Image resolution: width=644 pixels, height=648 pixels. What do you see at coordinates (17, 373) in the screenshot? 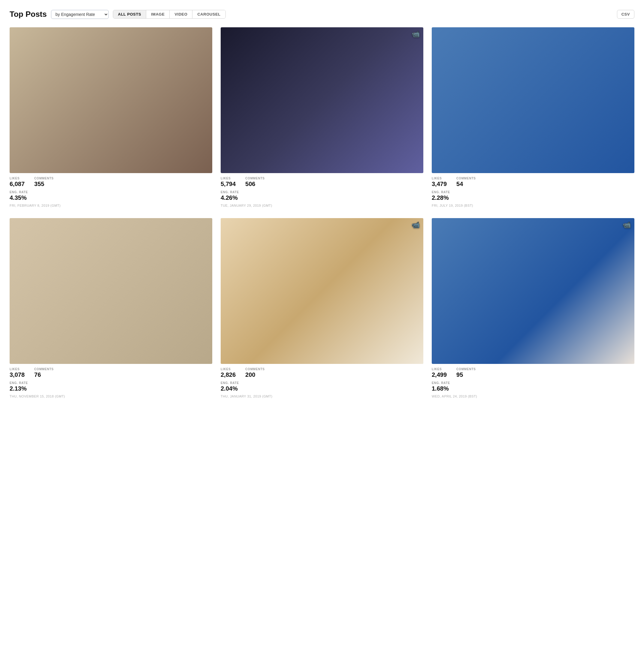
I see `likes-block: LIKES3,078` at bounding box center [17, 373].